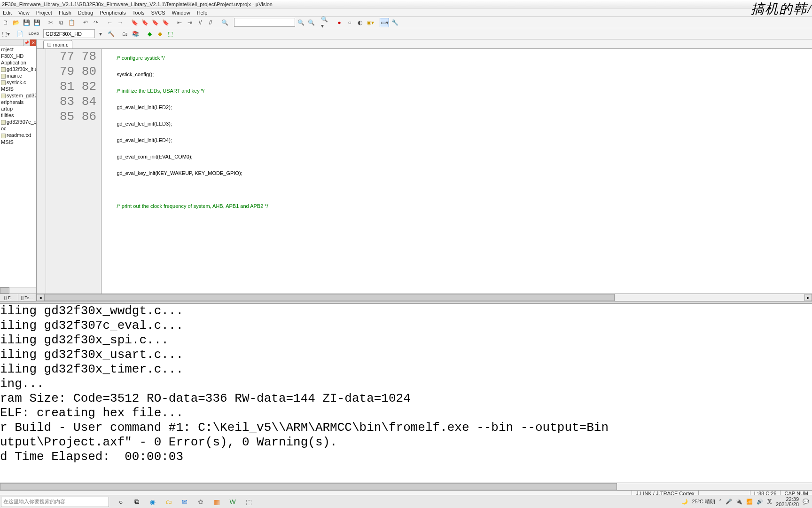 This screenshot has height=508, width=812. What do you see at coordinates (201, 502) in the screenshot?
I see `app-icon: ✿` at bounding box center [201, 502].